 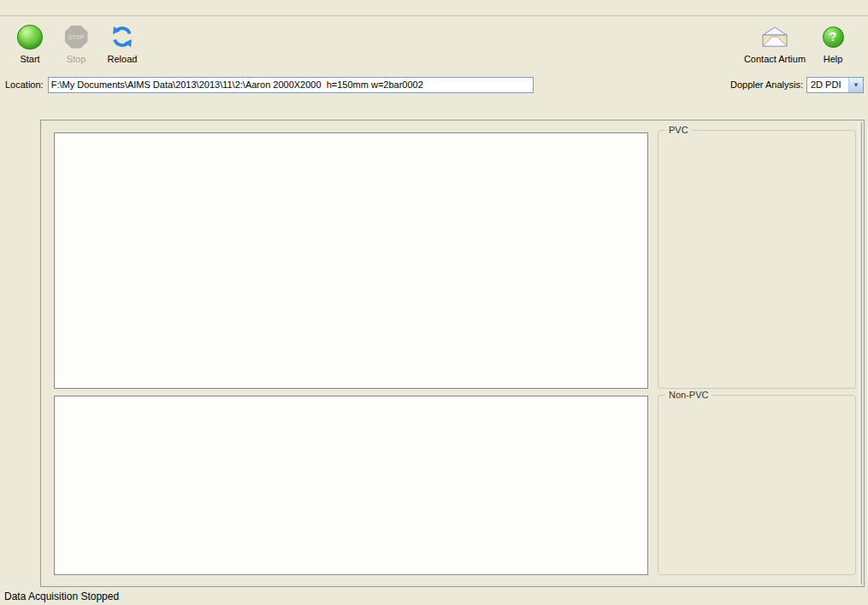 What do you see at coordinates (434, 85) in the screenshot?
I see `location-bar: Location: Doppler Analysis: 2D PDI ▼` at bounding box center [434, 85].